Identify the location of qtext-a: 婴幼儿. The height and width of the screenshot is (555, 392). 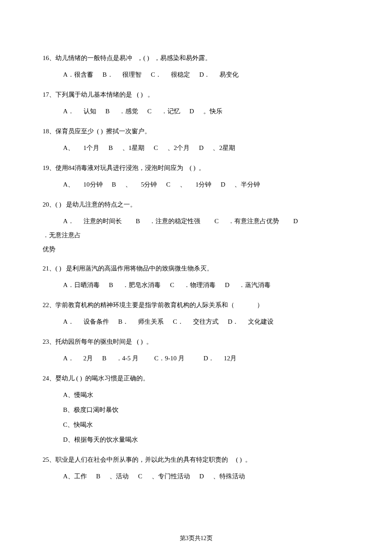
(65, 378).